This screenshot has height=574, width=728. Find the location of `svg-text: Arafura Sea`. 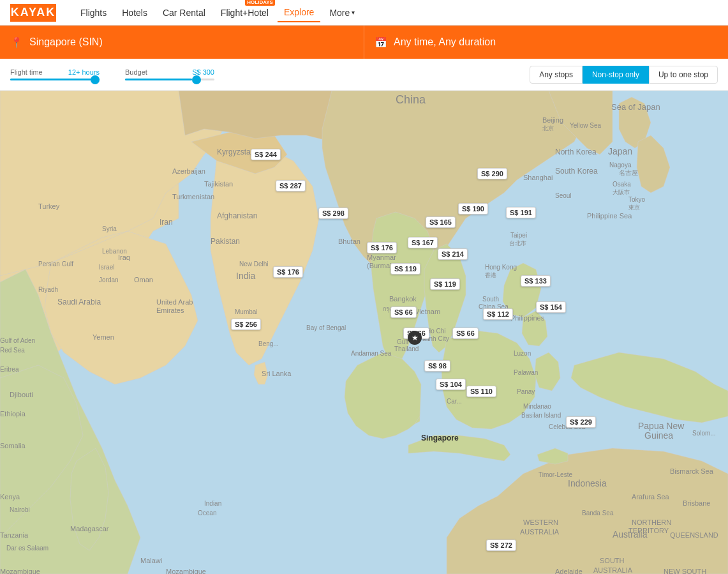

svg-text: Arafura Sea is located at coordinates (651, 497).